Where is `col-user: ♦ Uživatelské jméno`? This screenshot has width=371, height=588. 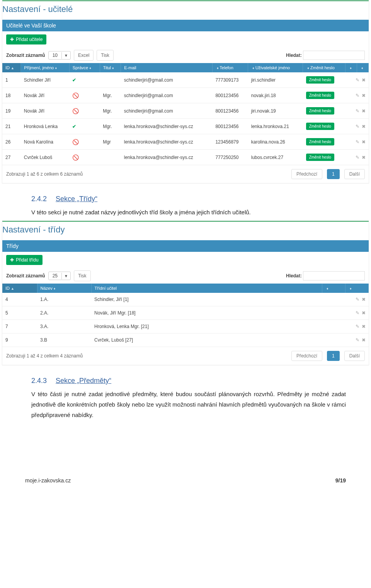
col-user: ♦ Uživatelské jméno is located at coordinates (276, 68).